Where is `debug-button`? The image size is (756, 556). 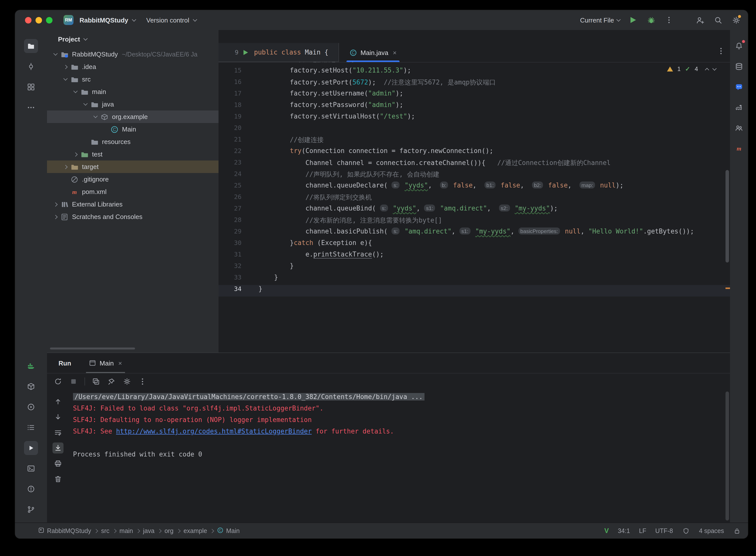
debug-button is located at coordinates (651, 20).